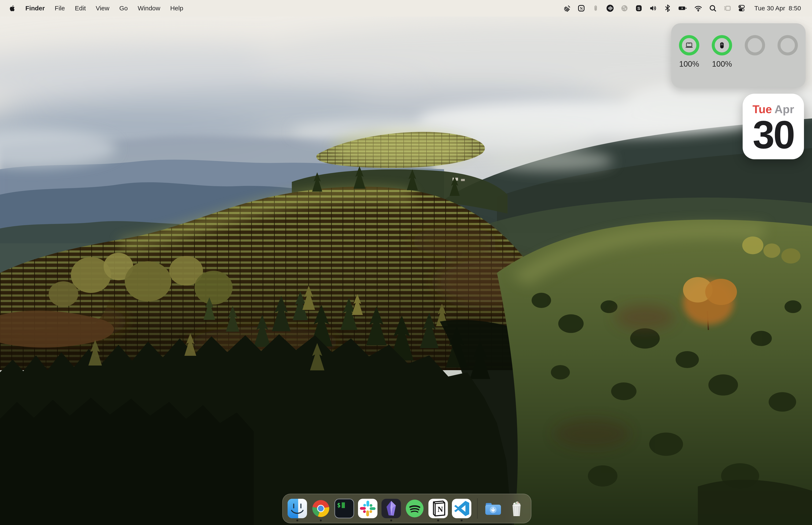 The image size is (812, 525). What do you see at coordinates (689, 64) in the screenshot?
I see `battery-percent-laptop: 100%` at bounding box center [689, 64].